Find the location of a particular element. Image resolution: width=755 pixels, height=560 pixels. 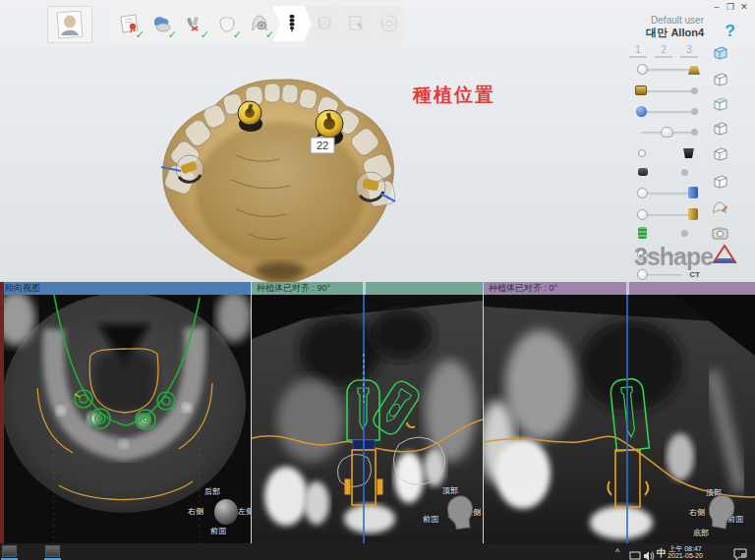

step-order-form: ✓ is located at coordinates (130, 24).